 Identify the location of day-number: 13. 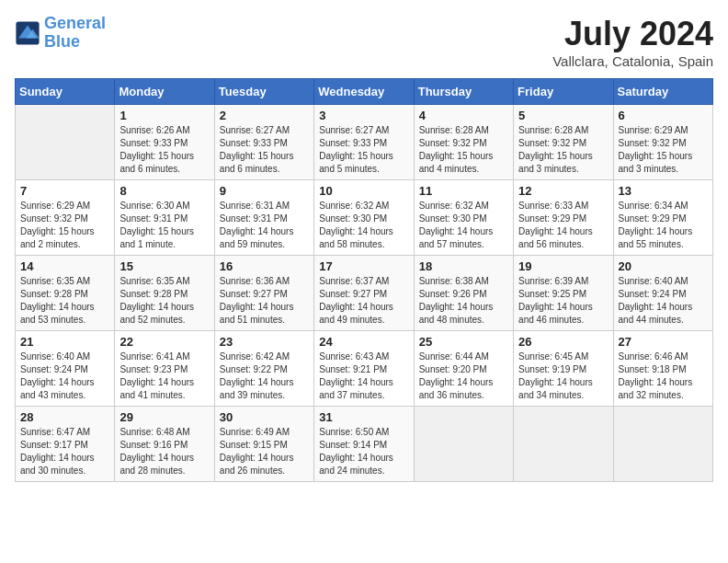
(664, 191).